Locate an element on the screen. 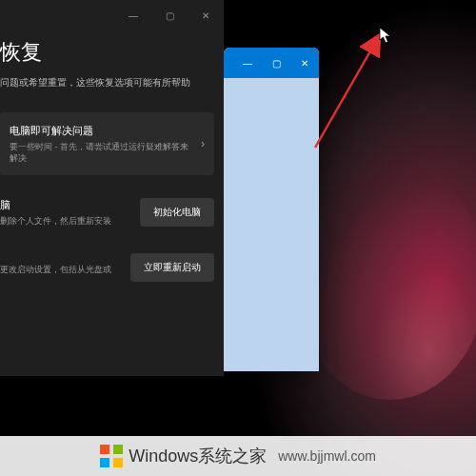 This screenshot has width=476, height=476. restart-now-button: 立即重新启动 is located at coordinates (172, 268).